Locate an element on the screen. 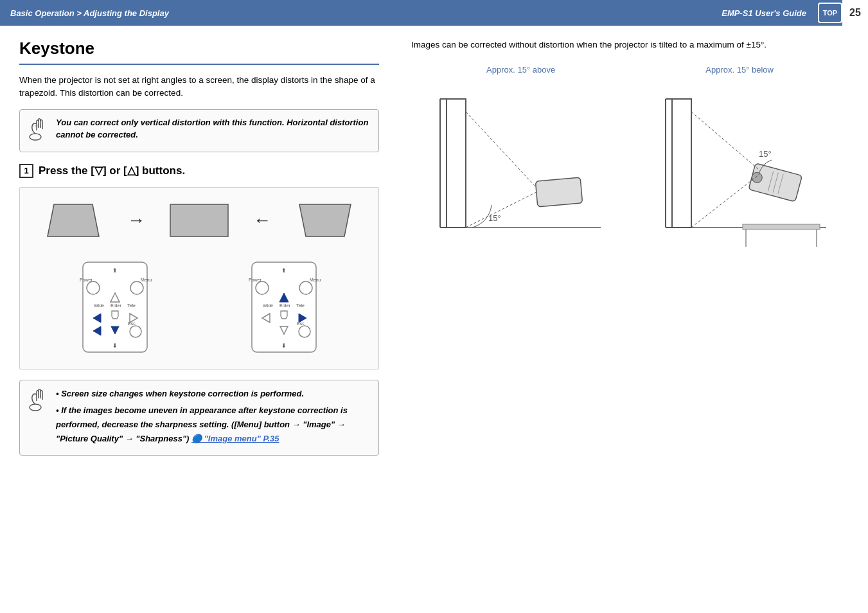  angle-labels-row: Approx. 15° above Approx. 15° below is located at coordinates (630, 69).